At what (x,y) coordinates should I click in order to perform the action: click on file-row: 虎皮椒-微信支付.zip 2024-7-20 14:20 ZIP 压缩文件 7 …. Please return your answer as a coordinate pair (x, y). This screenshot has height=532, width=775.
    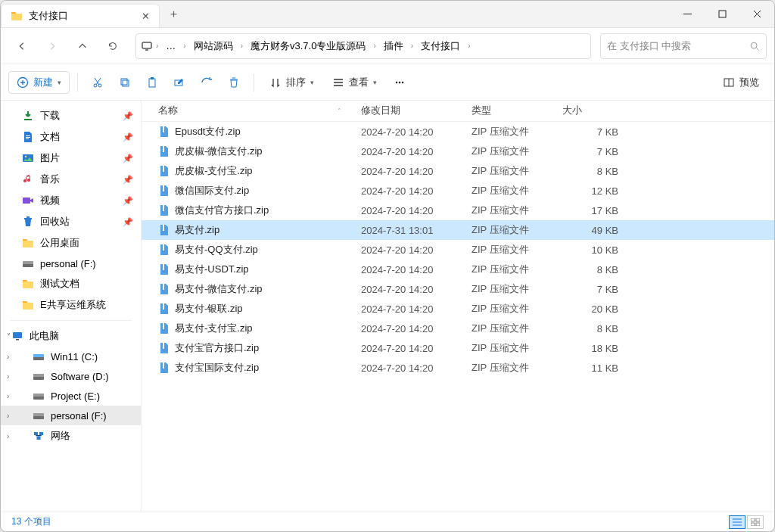
    Looking at the image, I should click on (458, 151).